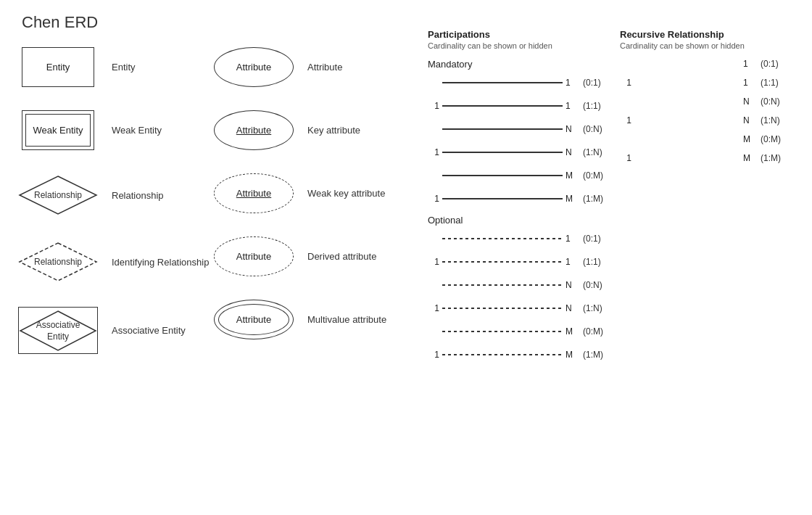 The height and width of the screenshot is (515, 812). Describe the element at coordinates (522, 331) in the screenshot. I see `optional-row-4: M (0:M)` at that location.